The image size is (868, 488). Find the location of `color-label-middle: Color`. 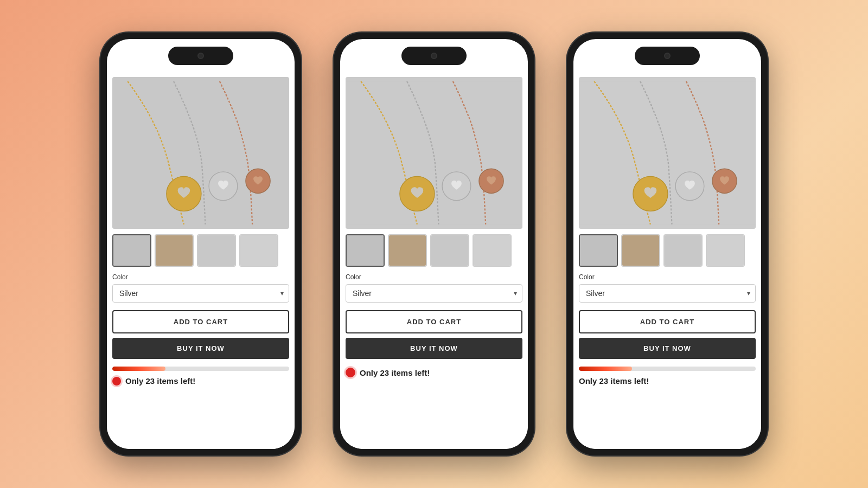

color-label-middle: Color is located at coordinates (434, 277).